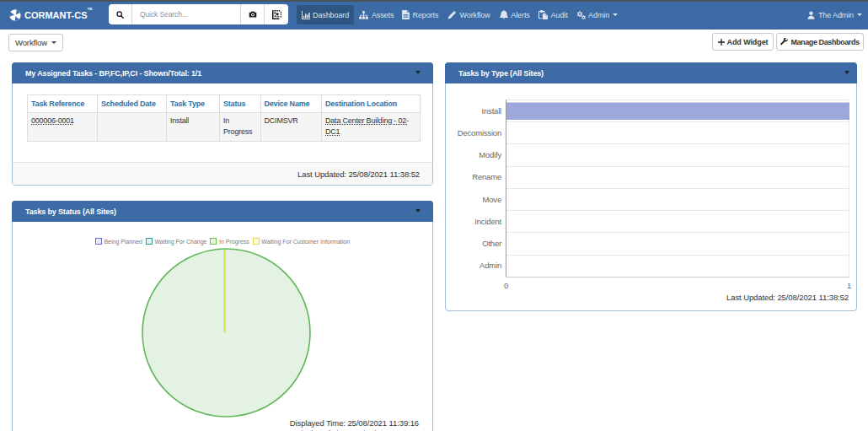 Image resolution: width=868 pixels, height=431 pixels. What do you see at coordinates (492, 243) in the screenshot?
I see `svg-text: Other` at bounding box center [492, 243].